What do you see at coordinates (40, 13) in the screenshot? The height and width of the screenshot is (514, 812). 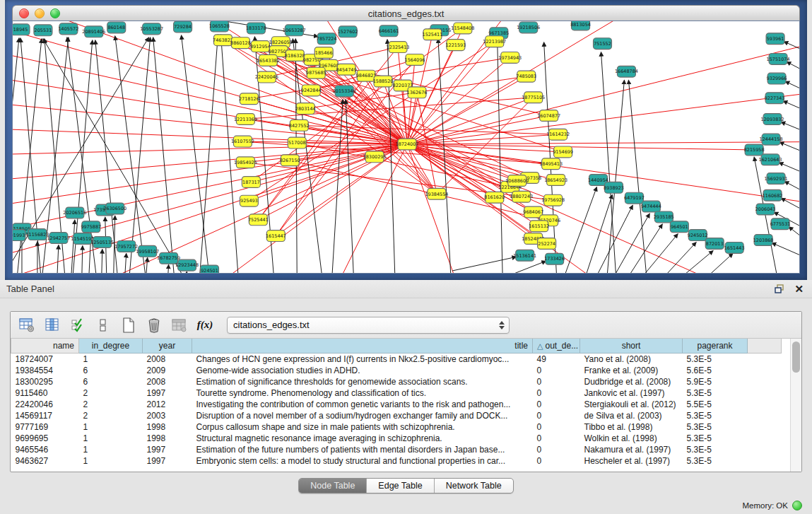 I see `minimize-window-button` at bounding box center [40, 13].